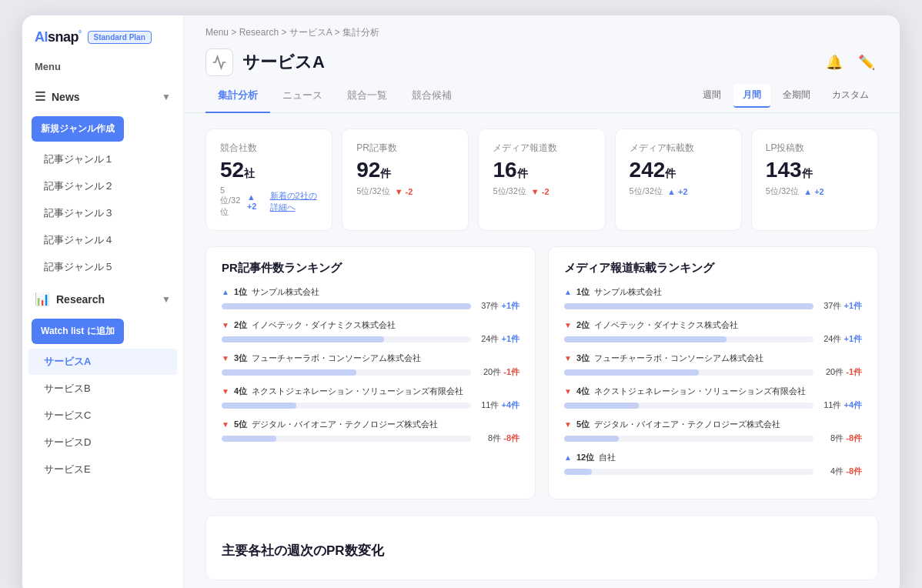  I want to click on research-list-item: サービスB, so click(103, 389).